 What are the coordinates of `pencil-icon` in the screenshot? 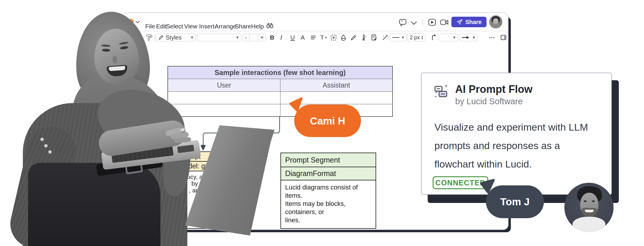 It's located at (354, 37).